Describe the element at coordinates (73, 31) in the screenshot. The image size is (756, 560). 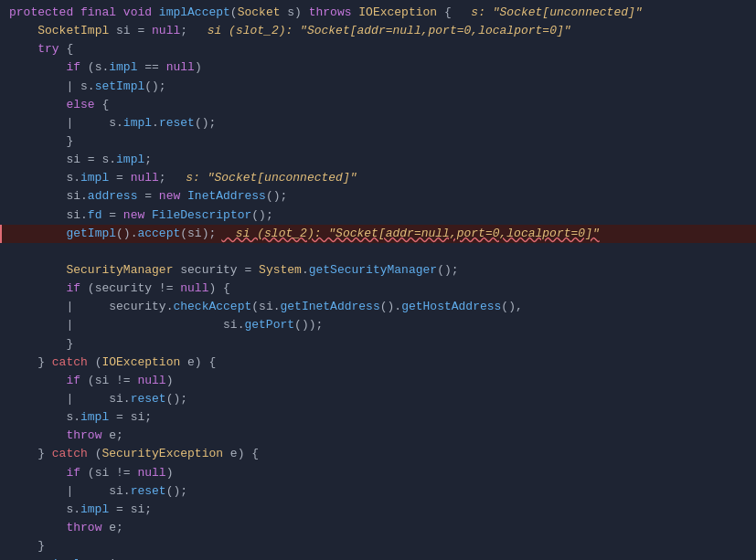
I see `type: SocketImpl` at that location.